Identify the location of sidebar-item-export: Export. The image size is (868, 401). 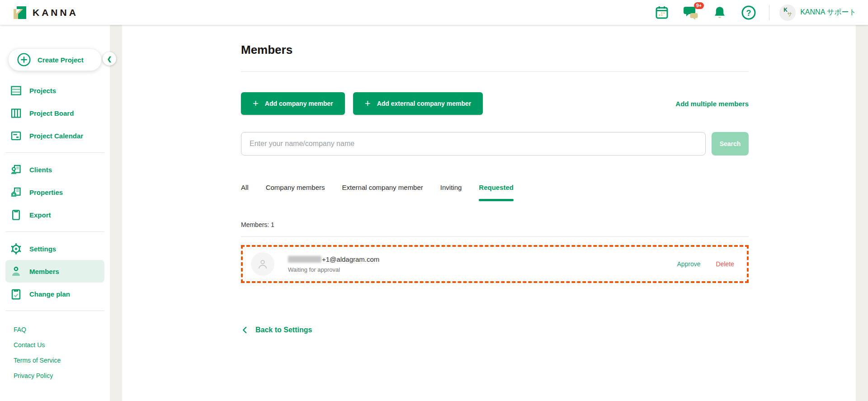
(55, 215).